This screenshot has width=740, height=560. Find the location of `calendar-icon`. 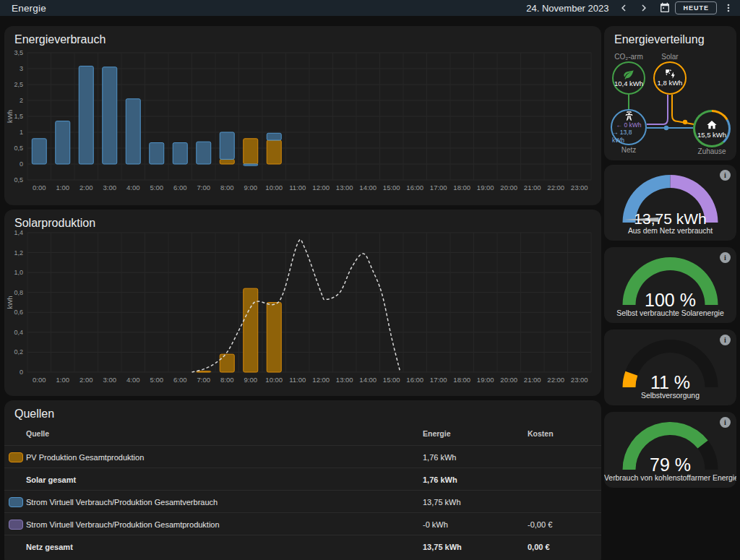

calendar-icon is located at coordinates (665, 8).